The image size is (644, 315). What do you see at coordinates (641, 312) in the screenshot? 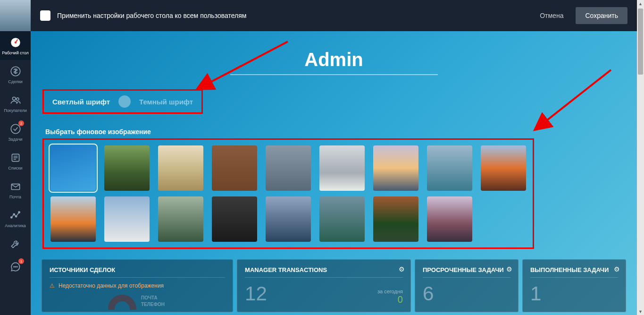
I see `scrollbar-down-arrow: ▼` at bounding box center [641, 312].